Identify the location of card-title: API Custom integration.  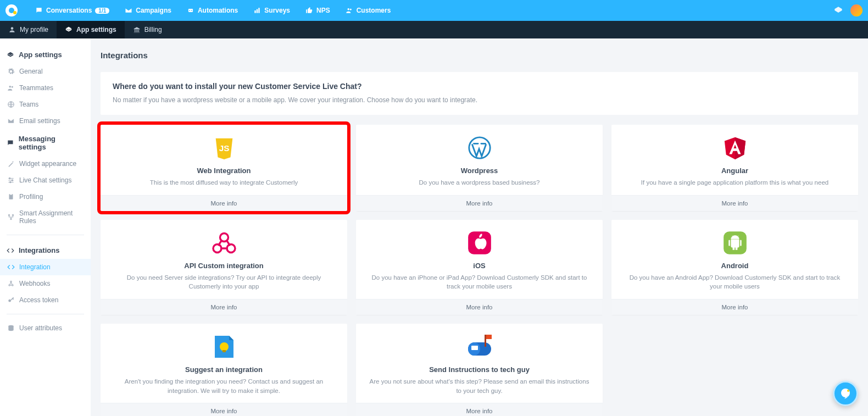
(224, 266).